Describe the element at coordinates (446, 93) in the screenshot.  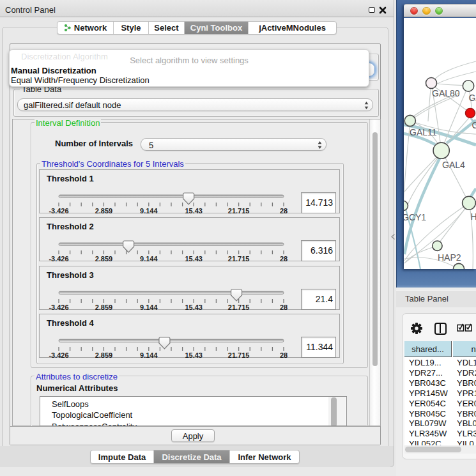
I see `svg-text: GAL80` at that location.